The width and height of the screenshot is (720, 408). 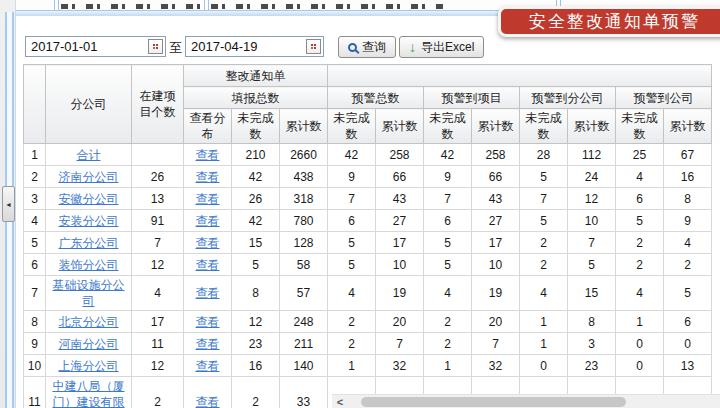 I want to click on value-cell: 318, so click(x=304, y=199).